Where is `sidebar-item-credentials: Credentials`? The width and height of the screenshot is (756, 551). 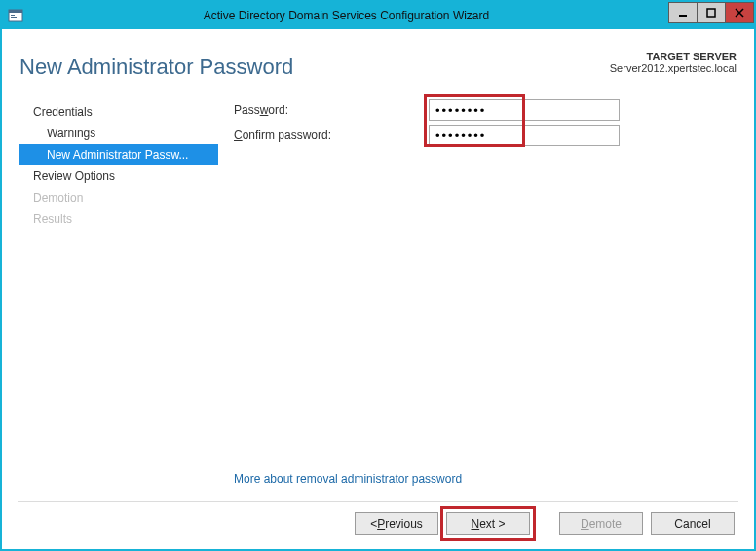
sidebar-item-credentials: Credentials is located at coordinates (119, 112).